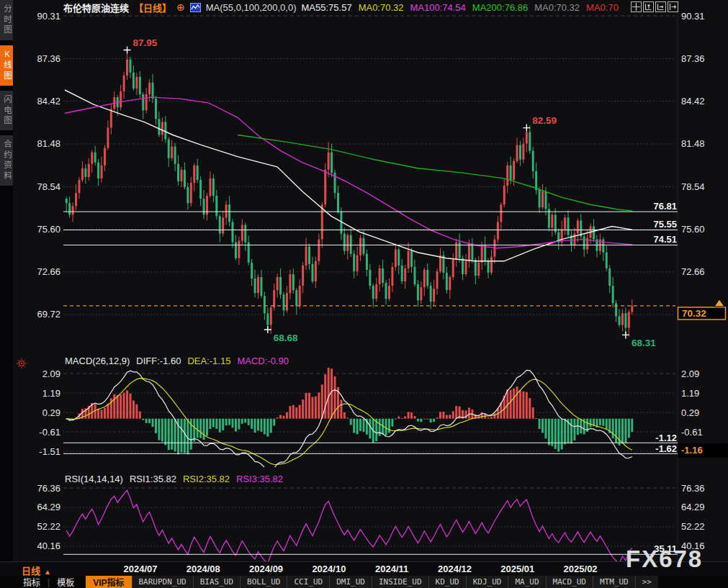 The width and height of the screenshot is (728, 588). What do you see at coordinates (216, 582) in the screenshot?
I see `indicator-tab-bias-ud: BIAS_UD` at bounding box center [216, 582].